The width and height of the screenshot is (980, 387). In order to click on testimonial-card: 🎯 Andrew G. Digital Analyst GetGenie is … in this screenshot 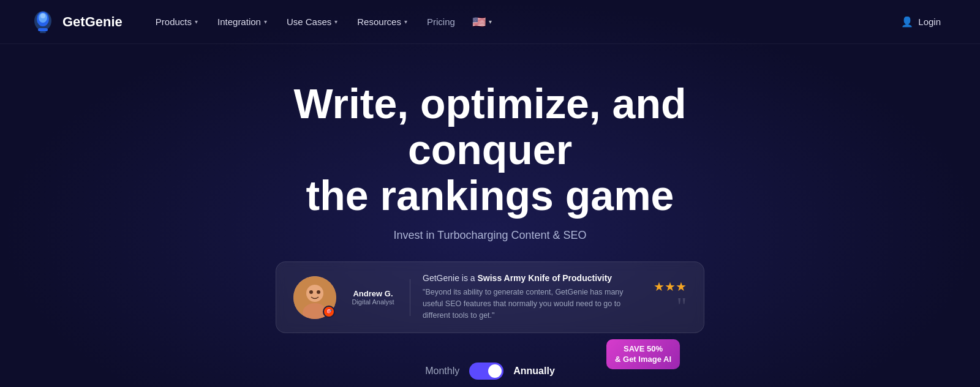, I will do `click(490, 297)`.